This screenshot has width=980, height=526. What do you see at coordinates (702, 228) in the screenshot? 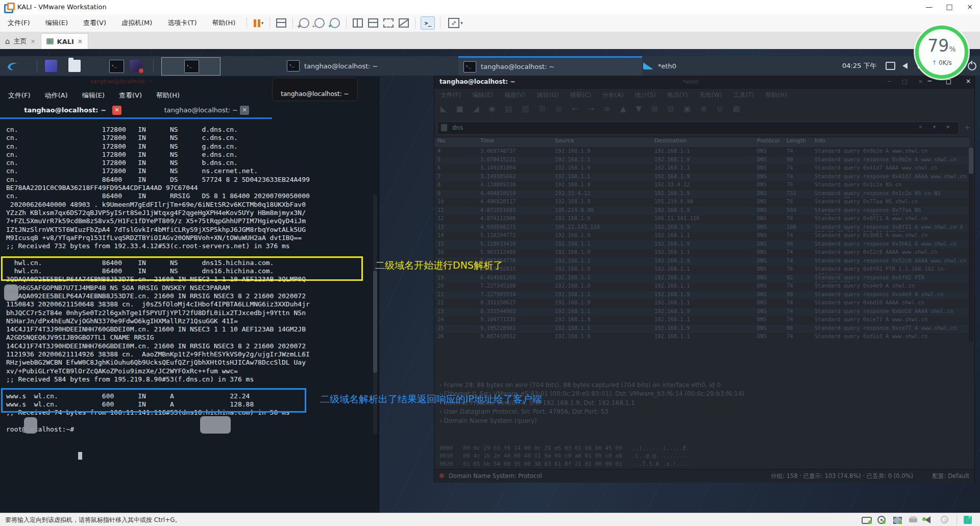
I see `packet-row: 13 4.930566271 106.11.141.116 192.168.1.…` at bounding box center [702, 228].